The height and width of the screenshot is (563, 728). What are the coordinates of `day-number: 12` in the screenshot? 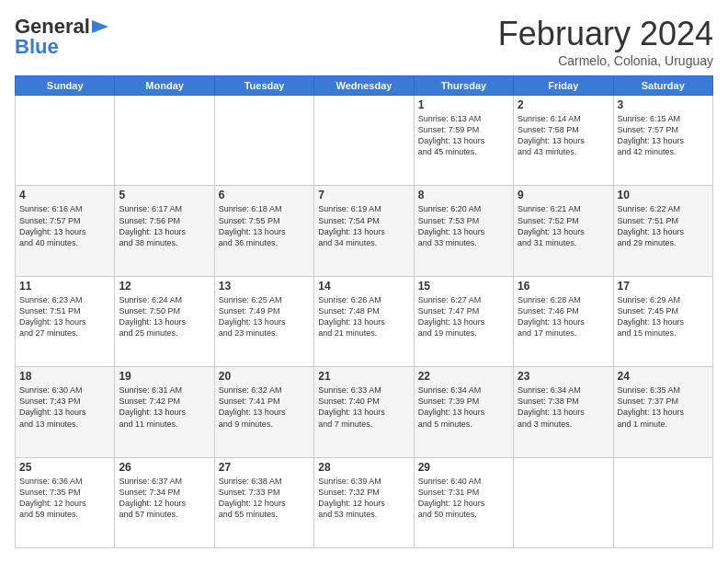 It's located at (164, 286).